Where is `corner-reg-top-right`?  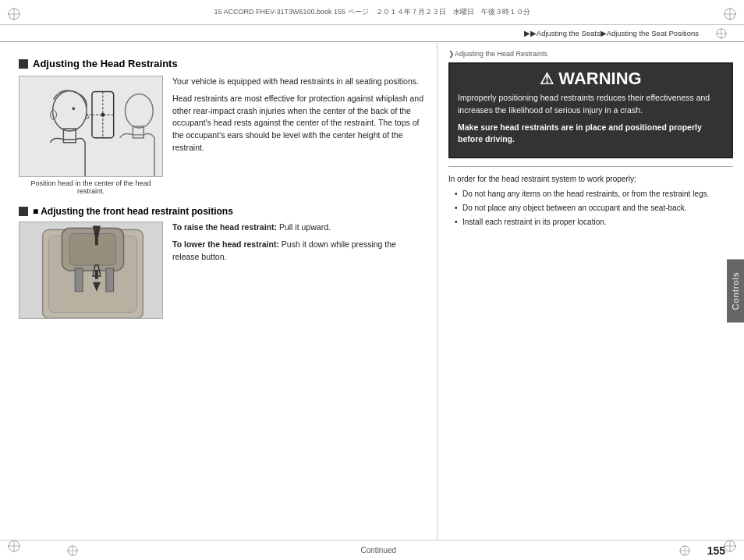
corner-reg-top-right is located at coordinates (730, 14).